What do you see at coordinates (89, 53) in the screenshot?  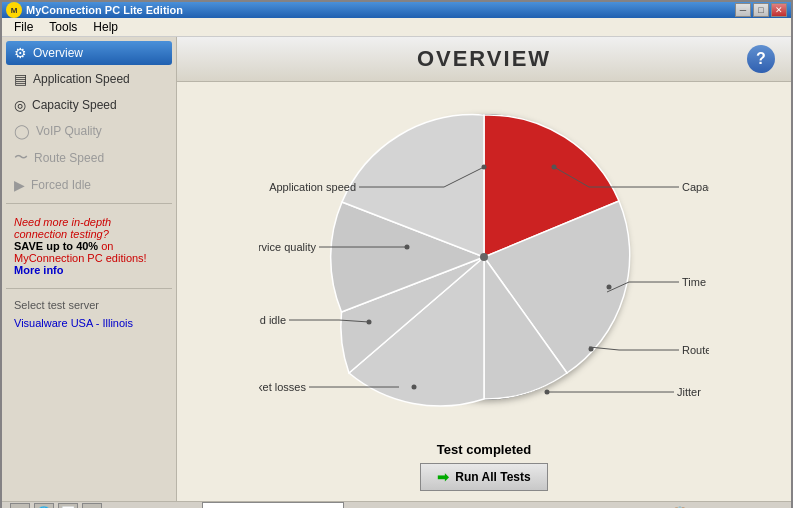 I see `sidebar-item-overview: ⚙ Overview` at bounding box center [89, 53].